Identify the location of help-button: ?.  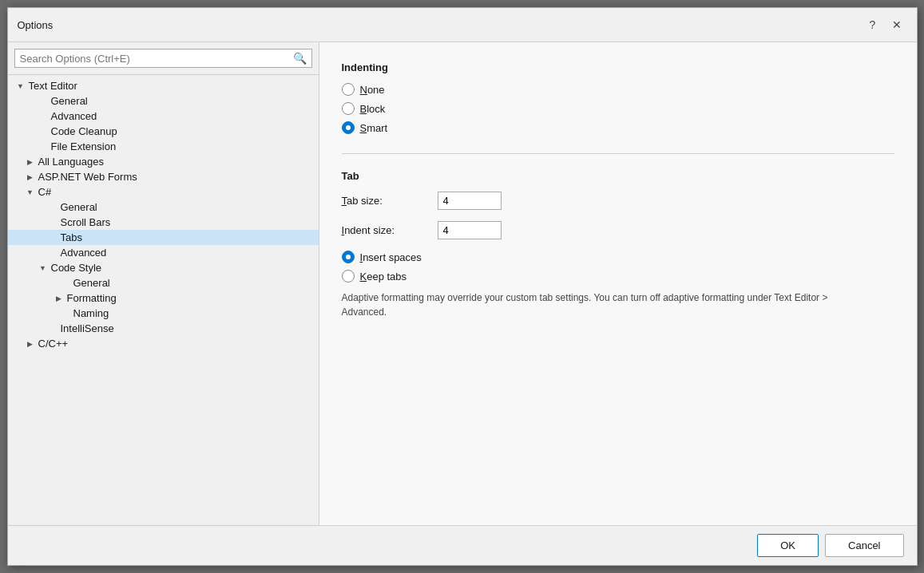
(873, 25).